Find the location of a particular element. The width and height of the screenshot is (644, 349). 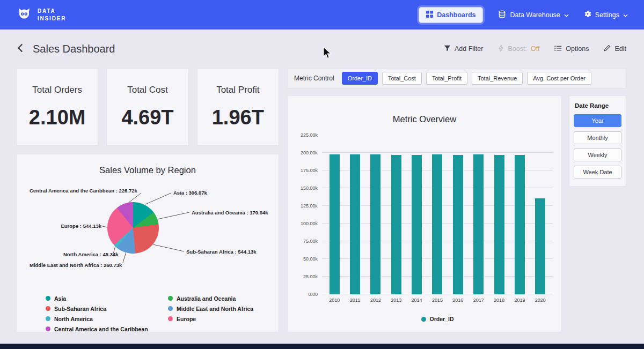

legend-label: Sub-Saharan Africa is located at coordinates (80, 309).